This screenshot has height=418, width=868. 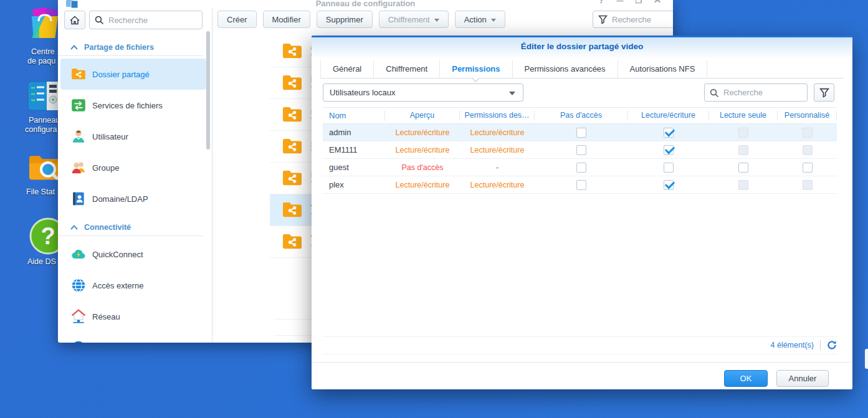 What do you see at coordinates (663, 69) in the screenshot?
I see `tab-autorisations-nfs: Autorisations NFS` at bounding box center [663, 69].